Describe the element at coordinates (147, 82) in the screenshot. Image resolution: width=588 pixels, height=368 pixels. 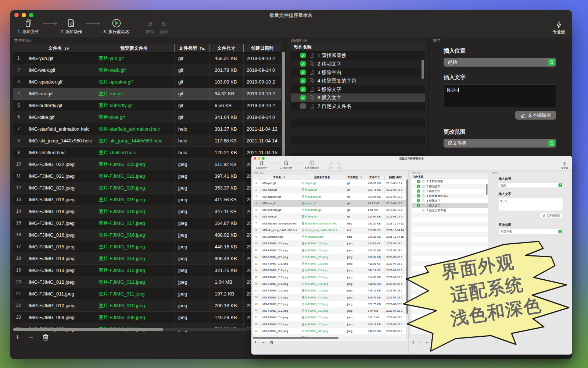
I see `file-row: 3IMG-speaker.gif图片-speaker.gifgif103.09 …` at that location.